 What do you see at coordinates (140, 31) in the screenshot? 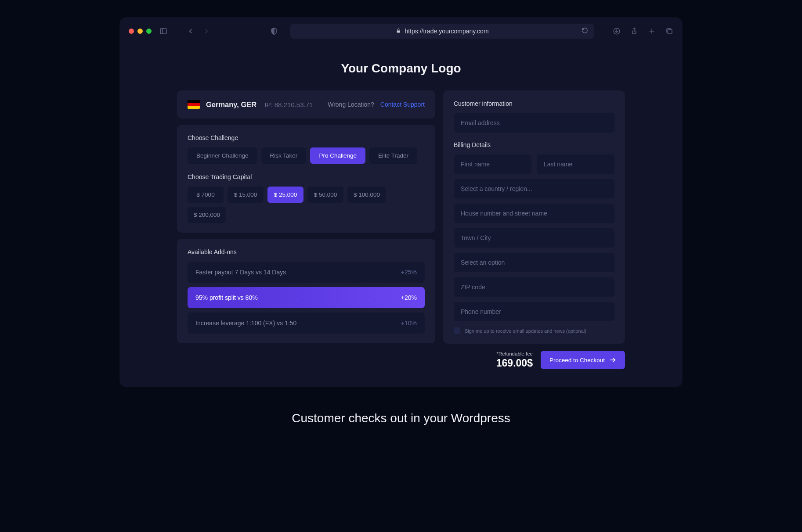
I see `traffic-lights` at bounding box center [140, 31].